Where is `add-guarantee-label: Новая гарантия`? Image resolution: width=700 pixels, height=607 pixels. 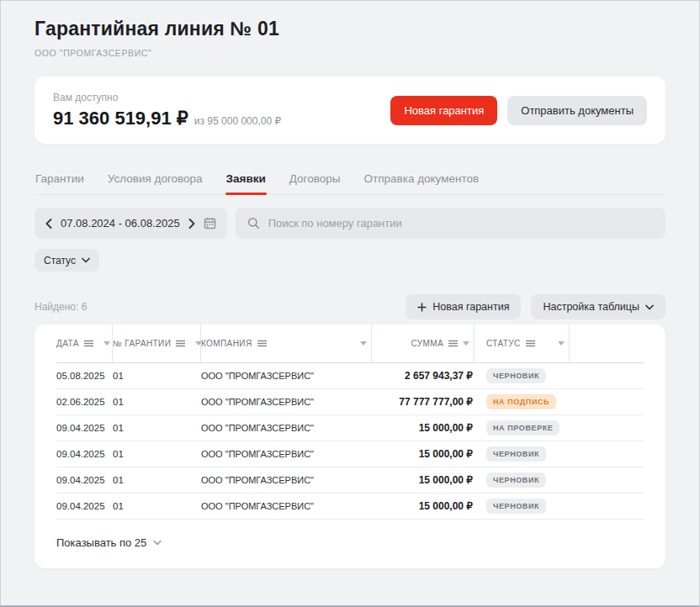 add-guarantee-label: Новая гарантия is located at coordinates (471, 307).